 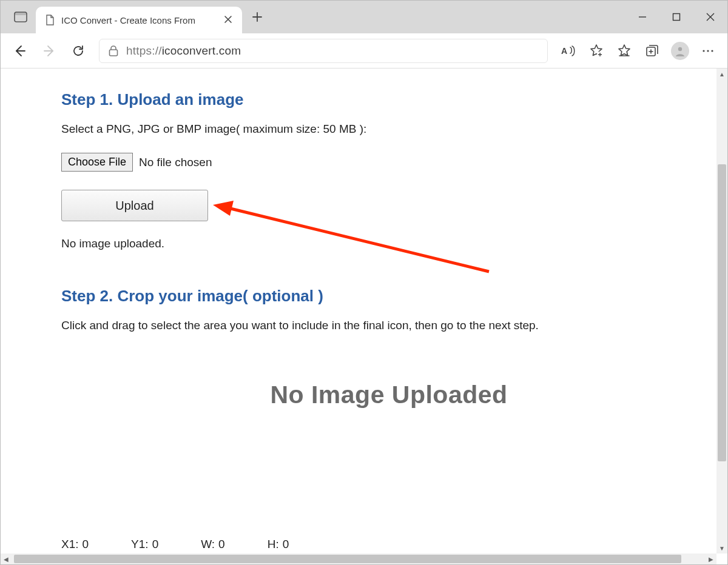 I want to click on coord-w-value: 0, so click(x=222, y=544).